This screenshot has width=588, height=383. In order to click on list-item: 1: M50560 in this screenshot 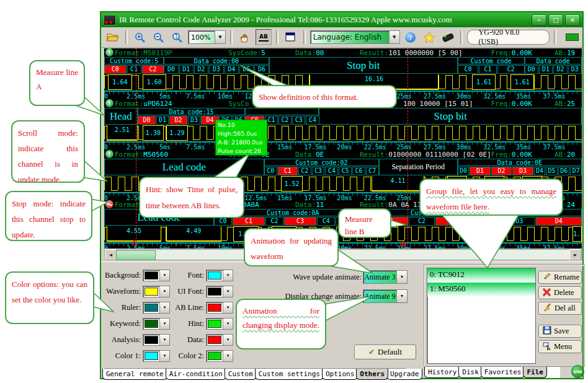, I will do `click(481, 290)`.